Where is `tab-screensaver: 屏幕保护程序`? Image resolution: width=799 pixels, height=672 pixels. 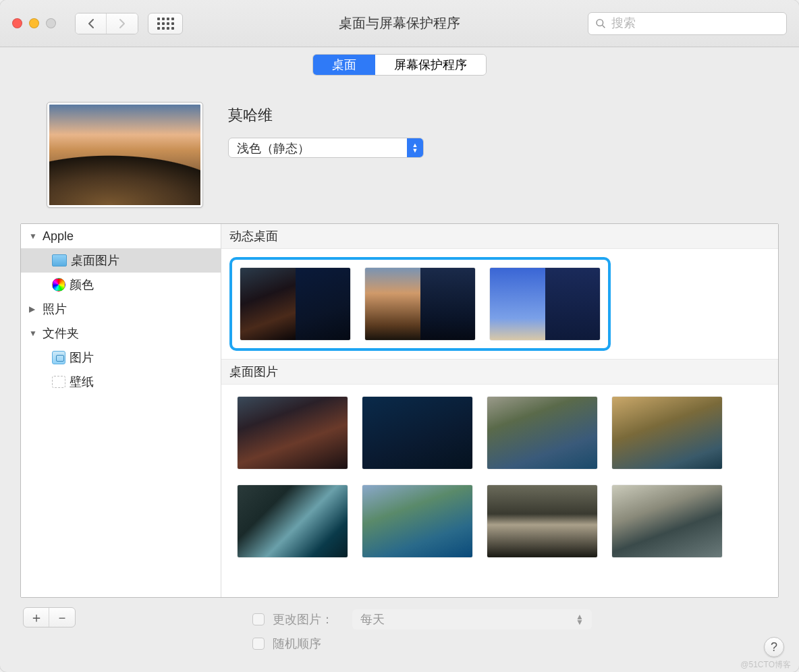 tab-screensaver: 屏幕保护程序 is located at coordinates (431, 65).